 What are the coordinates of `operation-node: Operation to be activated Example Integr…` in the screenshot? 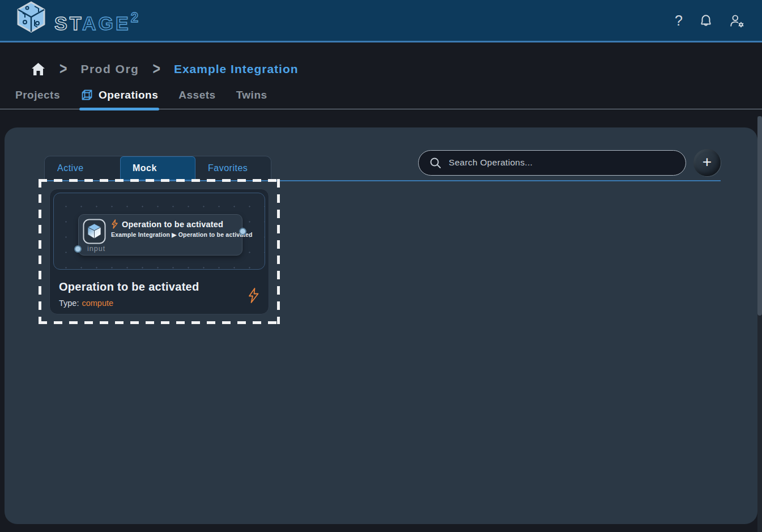 It's located at (160, 235).